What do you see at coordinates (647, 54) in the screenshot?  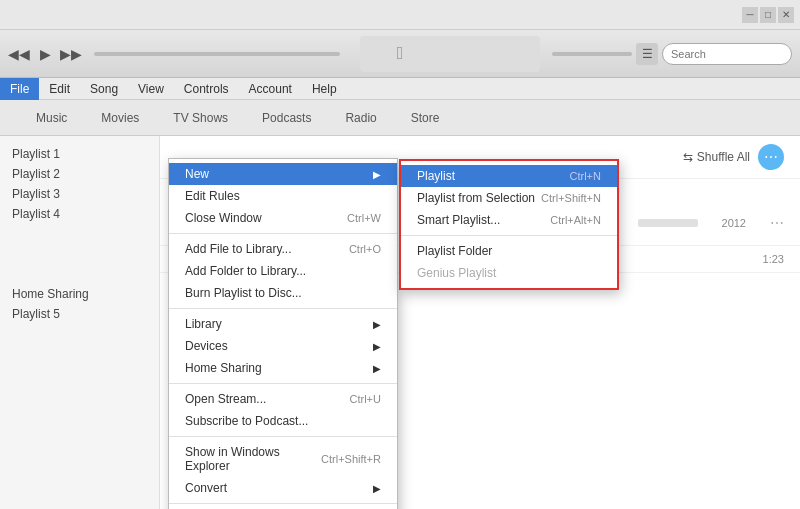 I see `list-view-icon: ☰` at bounding box center [647, 54].